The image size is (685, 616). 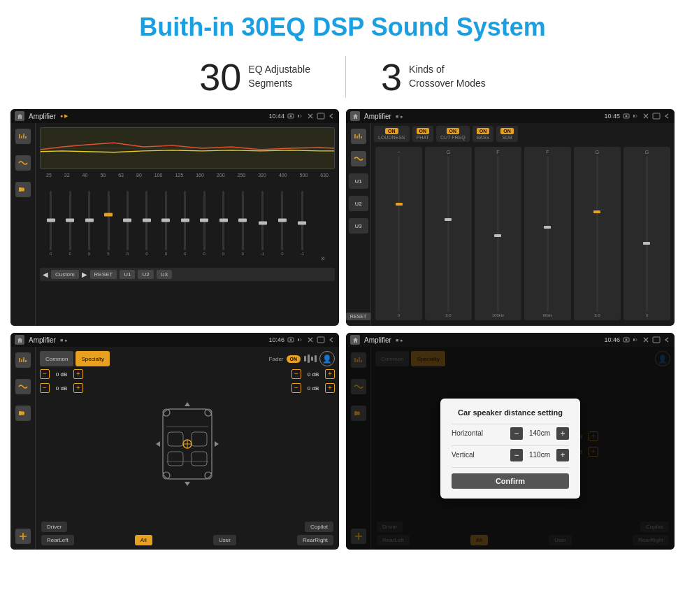 I want to click on vertical-minus-btn: −, so click(x=517, y=455).